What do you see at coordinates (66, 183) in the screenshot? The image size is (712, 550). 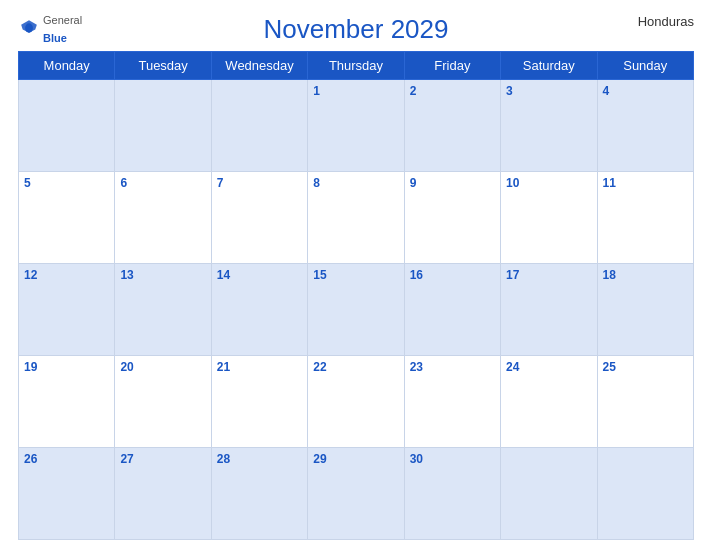 I see `day-number: 5` at bounding box center [66, 183].